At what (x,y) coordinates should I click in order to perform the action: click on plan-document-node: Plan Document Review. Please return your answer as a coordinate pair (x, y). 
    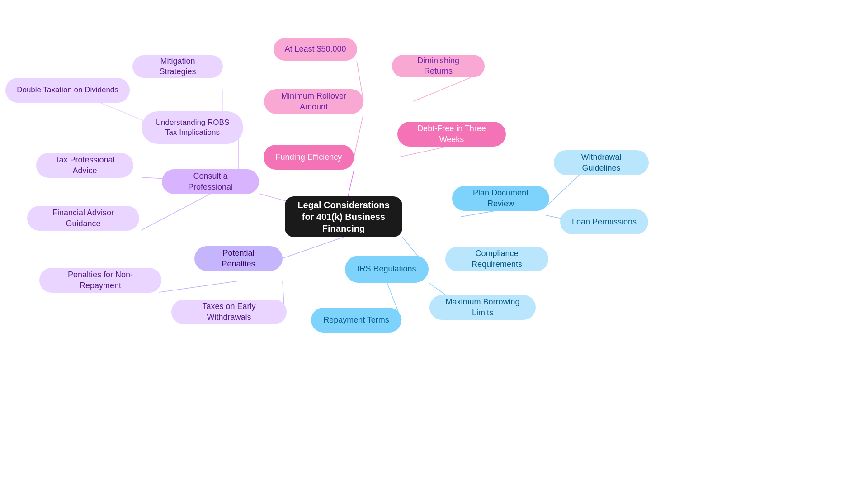
    Looking at the image, I should click on (501, 198).